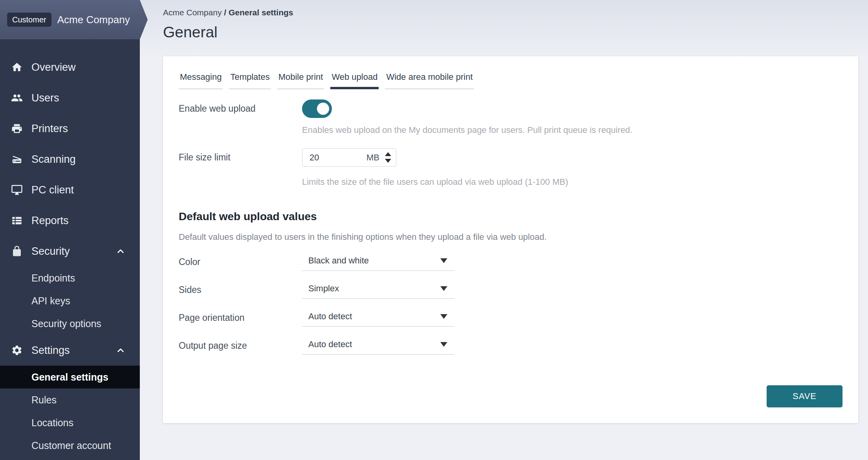  I want to click on sidebar-item-scanning: Scanning, so click(70, 159).